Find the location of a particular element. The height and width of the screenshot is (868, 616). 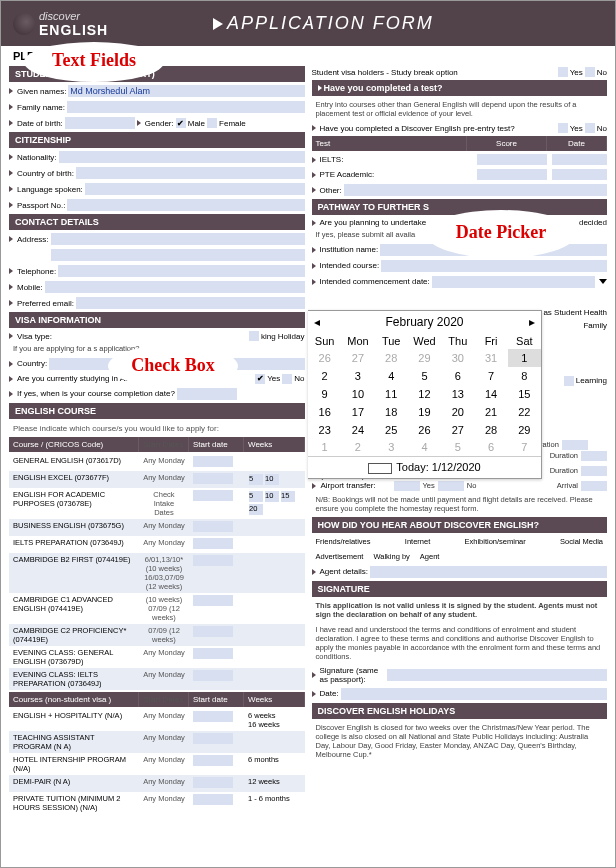

calendar-day: 14 is located at coordinates (491, 394).